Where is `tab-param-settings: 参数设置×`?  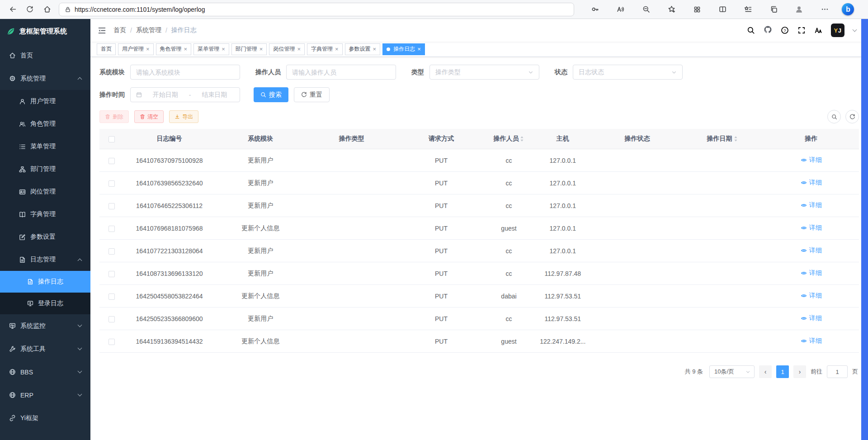 tab-param-settings: 参数设置× is located at coordinates (363, 49).